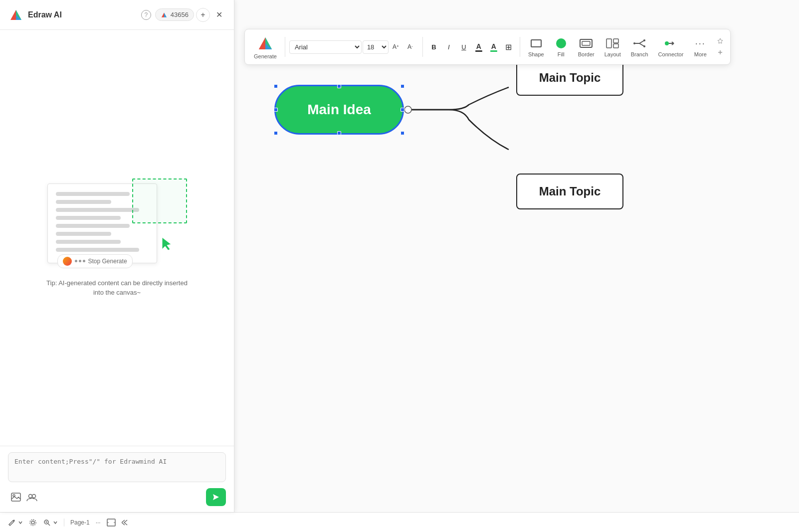  I want to click on topic-node-1: Main Topic, so click(570, 78).